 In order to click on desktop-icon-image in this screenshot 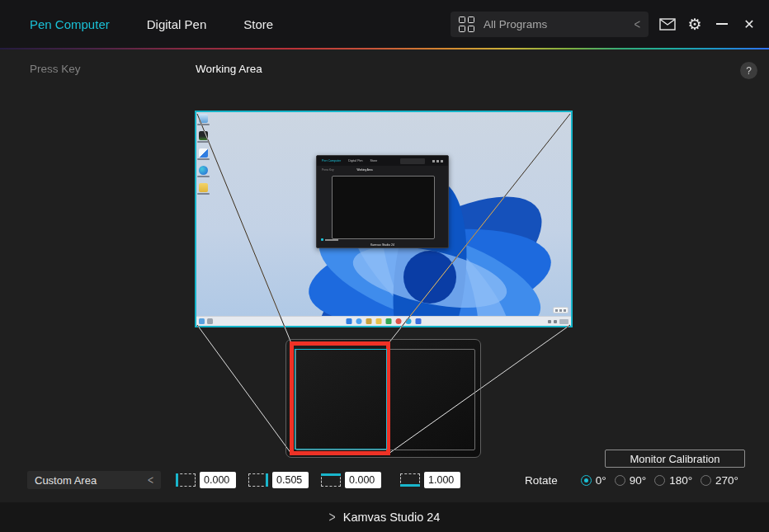, I will do `click(203, 135)`.